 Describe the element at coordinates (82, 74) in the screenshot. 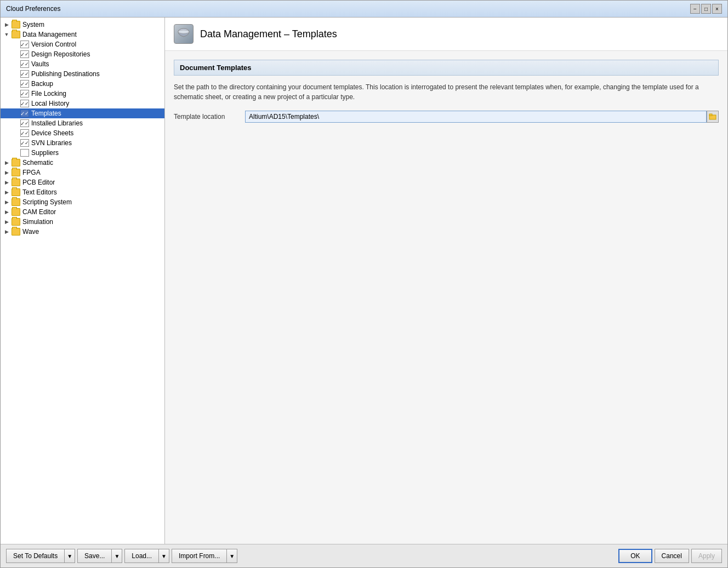

I see `tree-item-publishing-destinations: ✓ Publishing Destinations` at that location.